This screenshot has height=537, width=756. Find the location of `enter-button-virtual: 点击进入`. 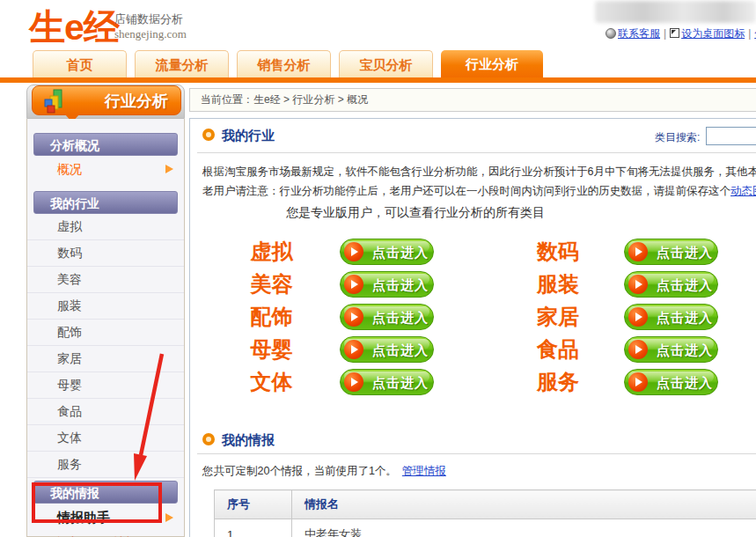

enter-button-virtual: 点击进入 is located at coordinates (387, 252).